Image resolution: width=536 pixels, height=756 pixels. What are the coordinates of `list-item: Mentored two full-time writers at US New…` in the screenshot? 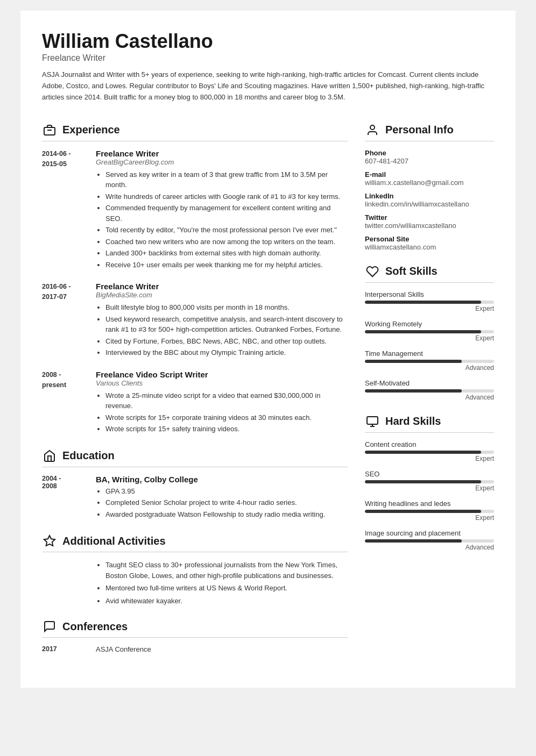 It's located at (227, 588).